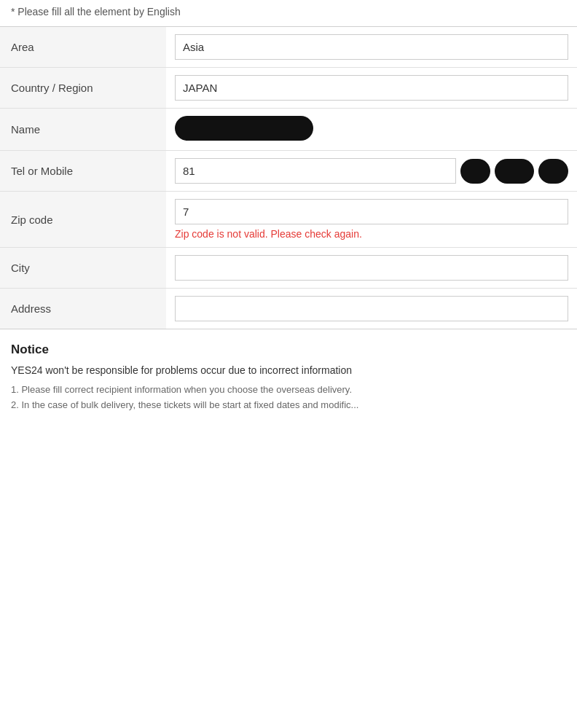  Describe the element at coordinates (288, 171) in the screenshot. I see `tel-row: Tel or Mobile` at that location.